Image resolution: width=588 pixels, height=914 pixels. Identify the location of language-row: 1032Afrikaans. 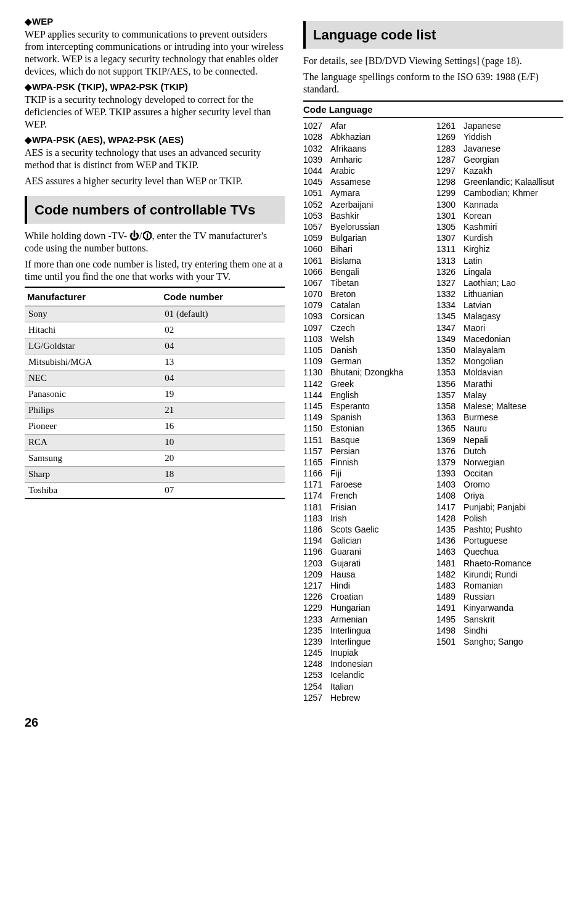
(367, 149).